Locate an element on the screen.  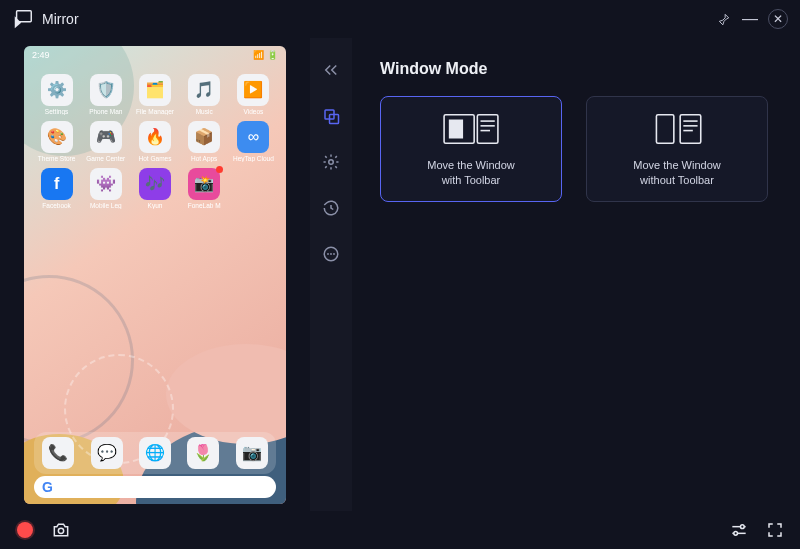
phone-status-icons: 📶 🔋 is located at coordinates (266, 58).